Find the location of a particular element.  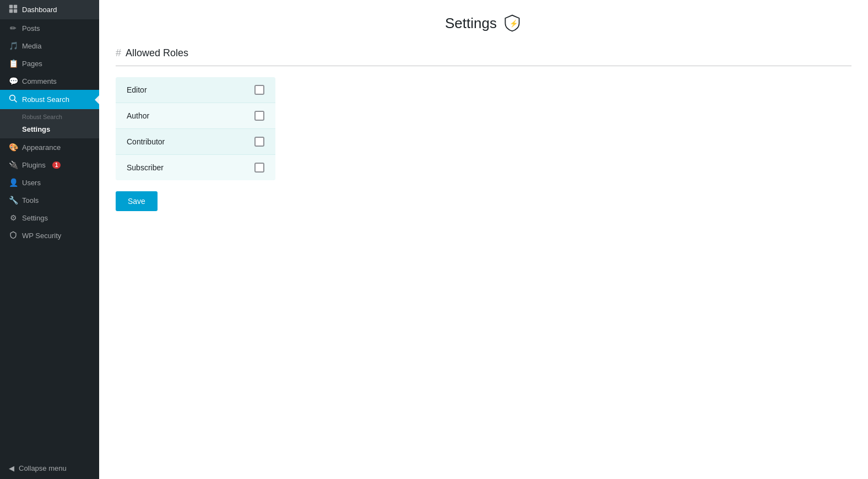

collapse-label: Collapse menu is located at coordinates (43, 469).